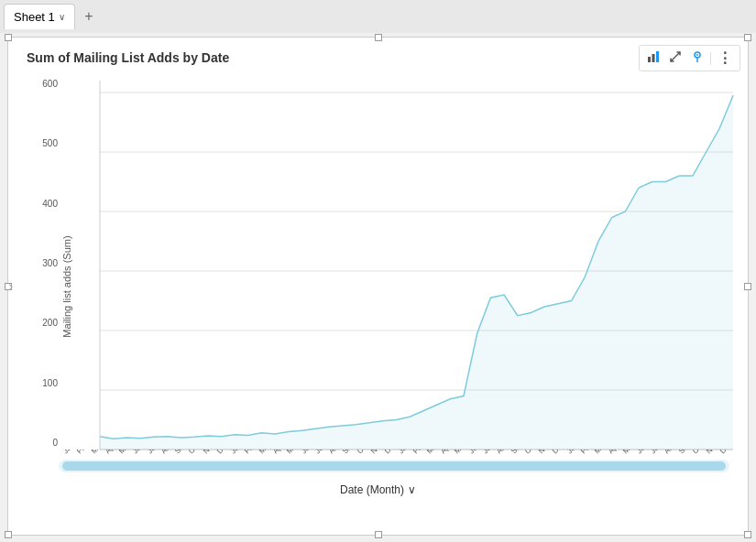 Image resolution: width=756 pixels, height=542 pixels. What do you see at coordinates (40, 264) in the screenshot?
I see `y-label-300: 300` at bounding box center [40, 264].